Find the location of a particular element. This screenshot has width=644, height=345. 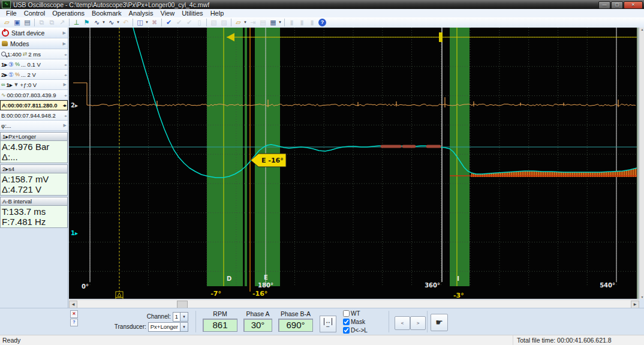

degree-label: E is located at coordinates (266, 277).